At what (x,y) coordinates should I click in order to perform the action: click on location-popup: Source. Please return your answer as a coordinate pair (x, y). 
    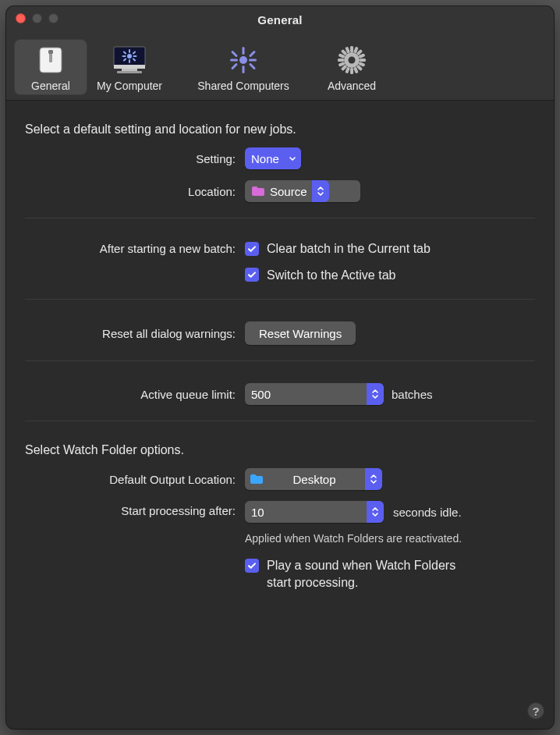
    Looking at the image, I should click on (303, 191).